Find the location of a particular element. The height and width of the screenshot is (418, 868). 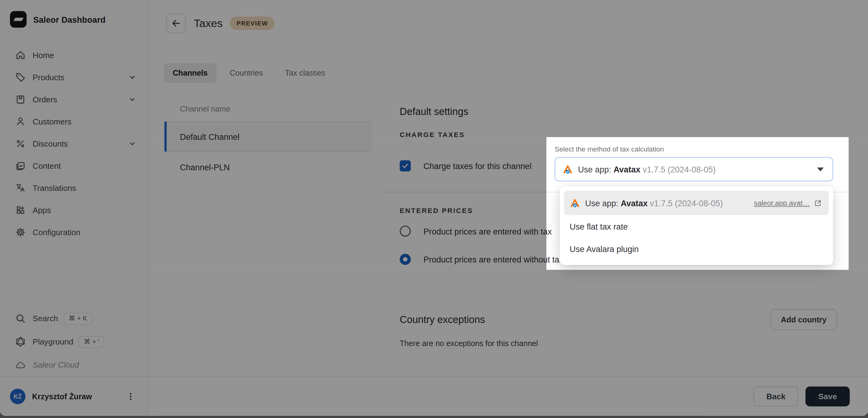

channel-name: Channel-PLN is located at coordinates (205, 167).